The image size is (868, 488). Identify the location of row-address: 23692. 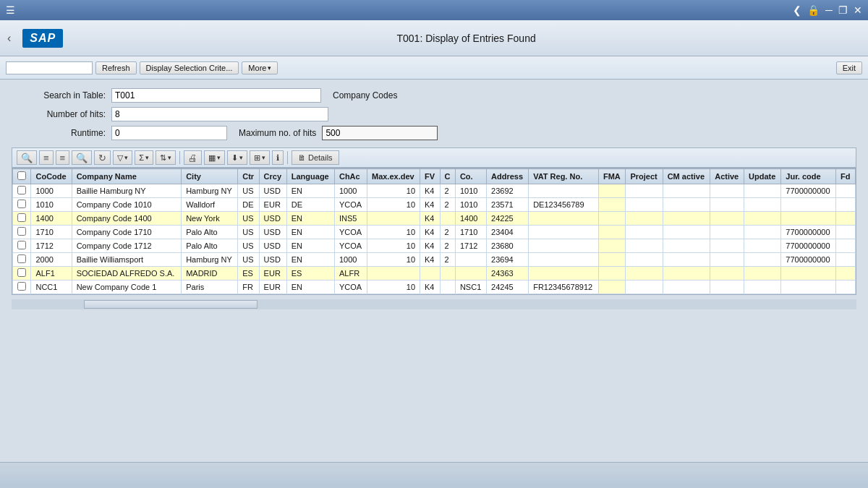
(508, 191).